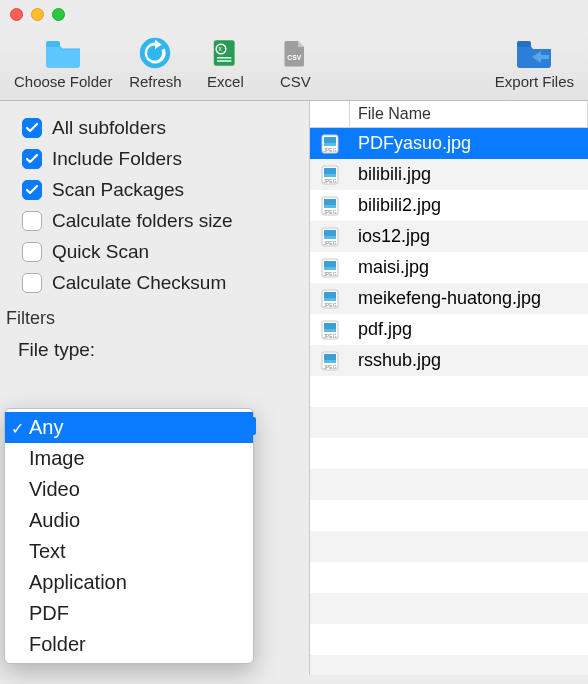 Image resolution: width=588 pixels, height=684 pixels. Describe the element at coordinates (129, 490) in the screenshot. I see `file-type-option: ✓Video` at that location.